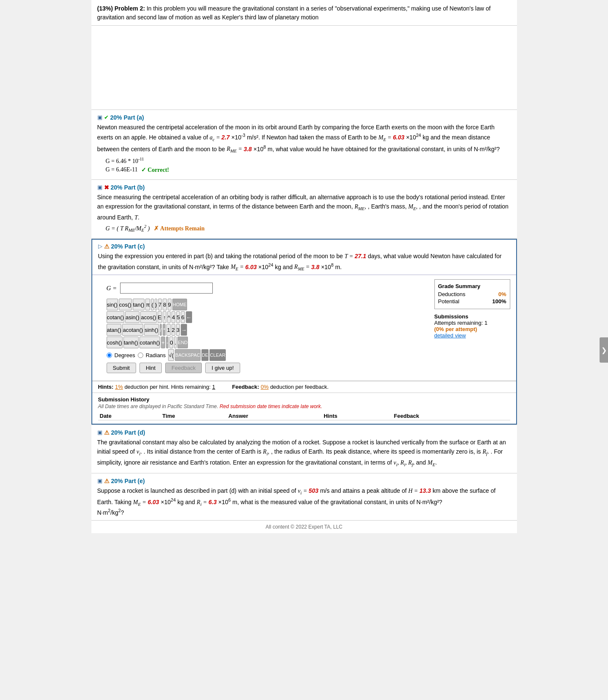 Image resolution: width=608 pixels, height=700 pixels. What do you see at coordinates (115, 317) in the screenshot?
I see `calc-cotan: cotan()` at bounding box center [115, 317].